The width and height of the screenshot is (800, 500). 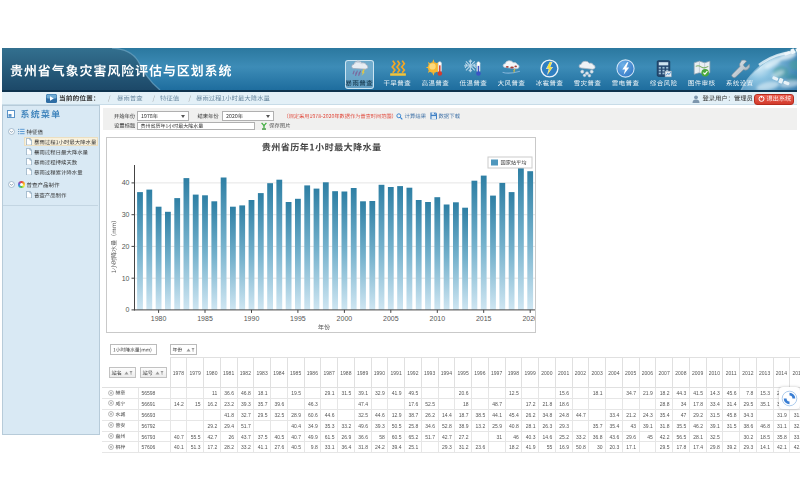 I want to click on svg-text: 30, so click(x=126, y=214).